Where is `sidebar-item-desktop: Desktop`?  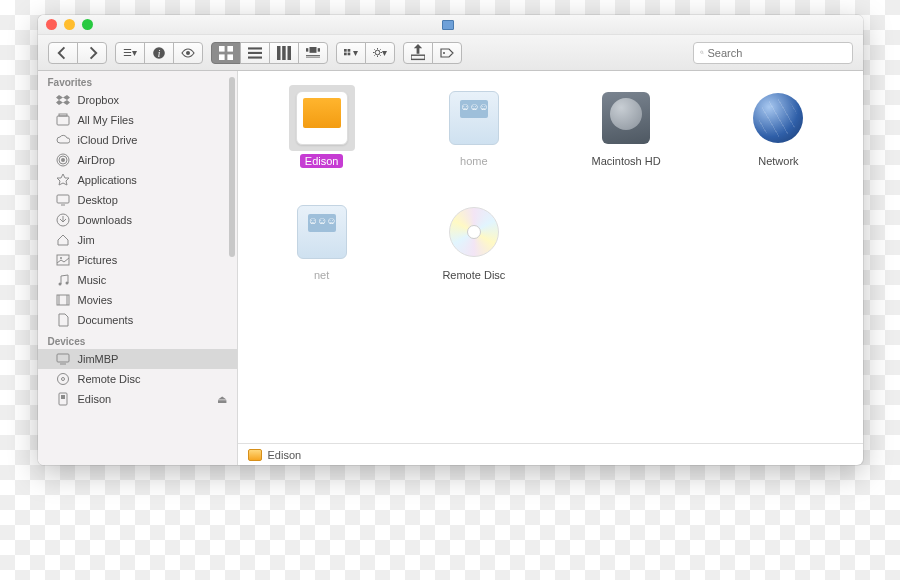 sidebar-item-desktop: Desktop is located at coordinates (138, 200).